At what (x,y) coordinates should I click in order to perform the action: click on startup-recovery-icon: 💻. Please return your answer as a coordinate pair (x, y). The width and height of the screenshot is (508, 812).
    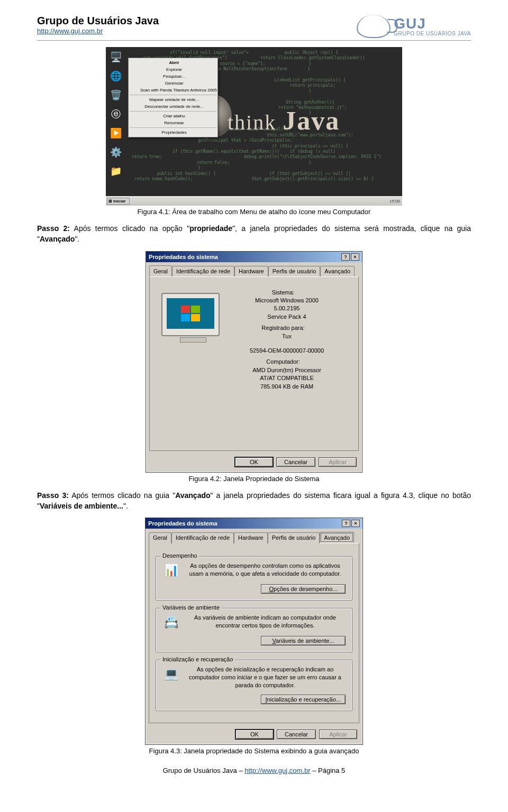
    Looking at the image, I should click on (171, 674).